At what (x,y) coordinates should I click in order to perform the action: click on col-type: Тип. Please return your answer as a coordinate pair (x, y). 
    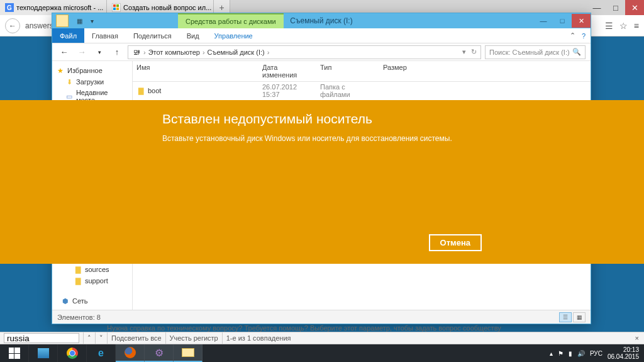
    Looking at the image, I should click on (348, 71).